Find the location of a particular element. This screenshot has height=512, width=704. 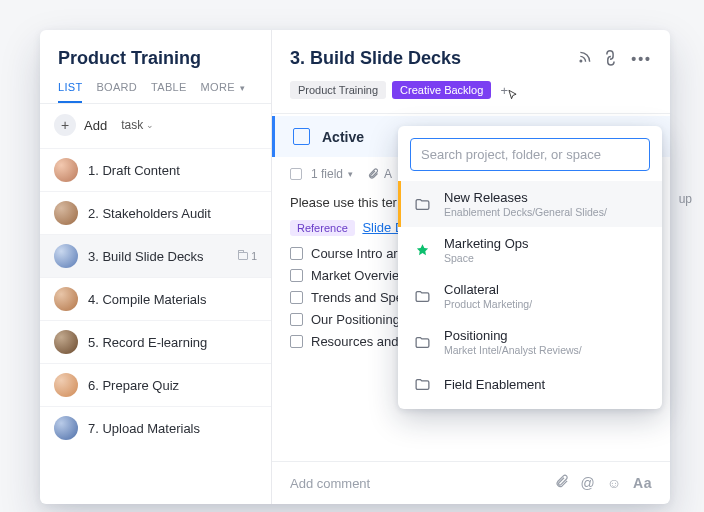

task-item: 3. Build Slide Decks 1 is located at coordinates (156, 256).